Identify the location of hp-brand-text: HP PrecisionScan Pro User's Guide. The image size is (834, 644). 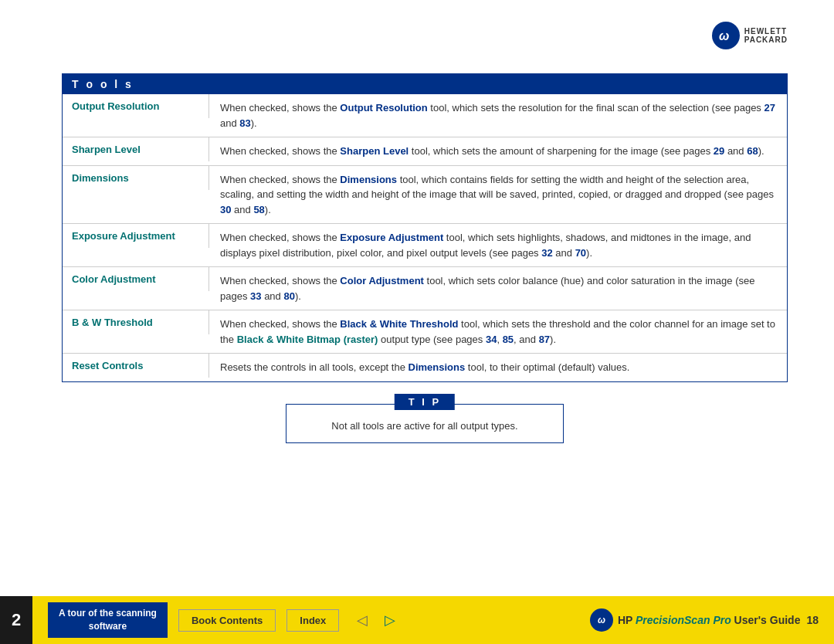
(709, 620).